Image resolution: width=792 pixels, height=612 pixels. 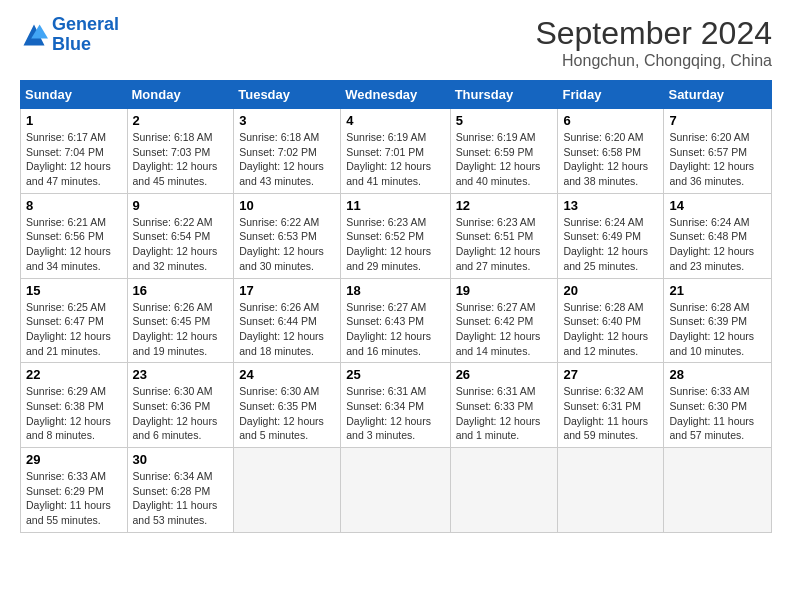 What do you see at coordinates (74, 244) in the screenshot?
I see `day-details: Sunrise: 6:21 AM Sunset: 6:56 PM Dayligh…` at bounding box center [74, 244].